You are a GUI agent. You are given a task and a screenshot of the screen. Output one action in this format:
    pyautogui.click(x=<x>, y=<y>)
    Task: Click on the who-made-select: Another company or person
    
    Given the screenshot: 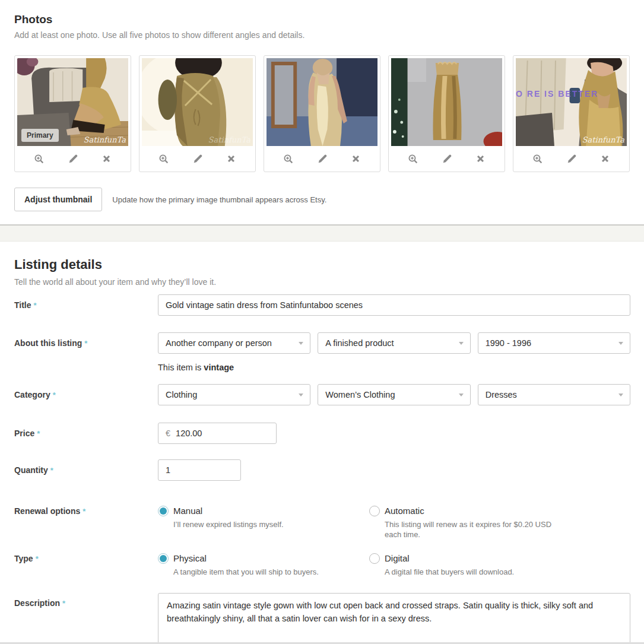 What is the action you would take?
    pyautogui.click(x=234, y=343)
    